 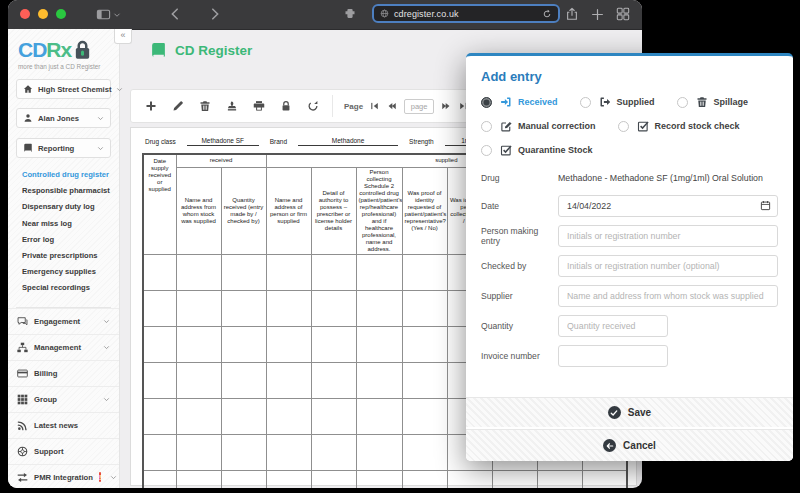 What do you see at coordinates (668, 206) in the screenshot?
I see `date-input` at bounding box center [668, 206].